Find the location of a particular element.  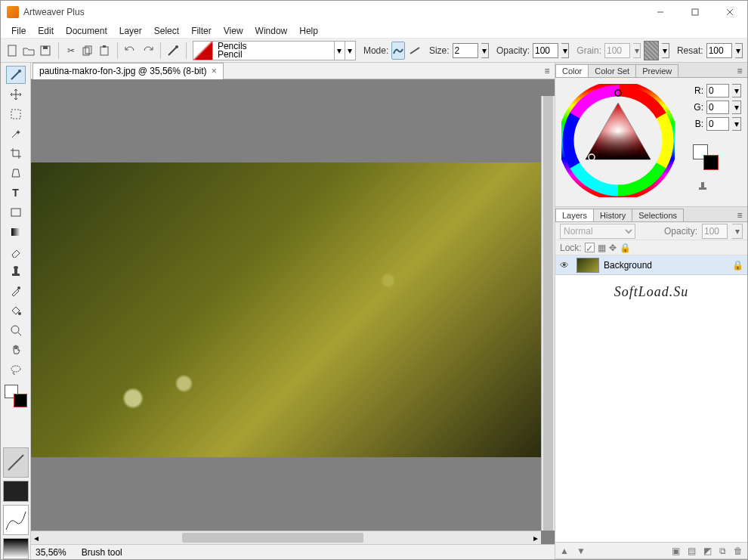

menu-filter: Filter is located at coordinates (201, 31).